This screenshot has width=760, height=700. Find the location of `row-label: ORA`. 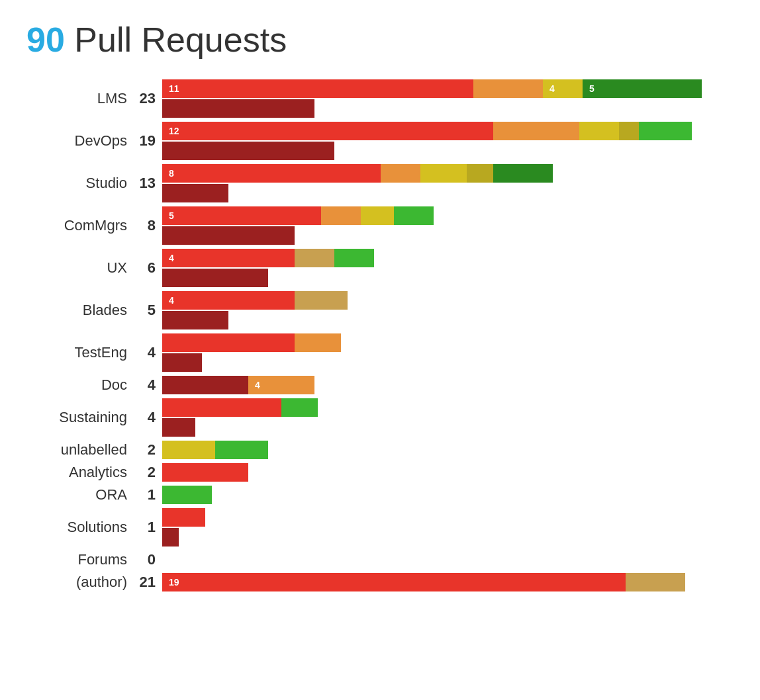

row-label: ORA is located at coordinates (86, 495).